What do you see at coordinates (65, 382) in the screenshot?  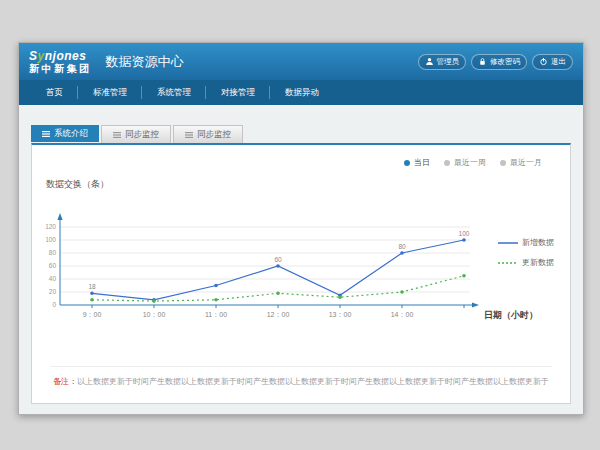 I see `footnote-prefix: 备注：` at bounding box center [65, 382].